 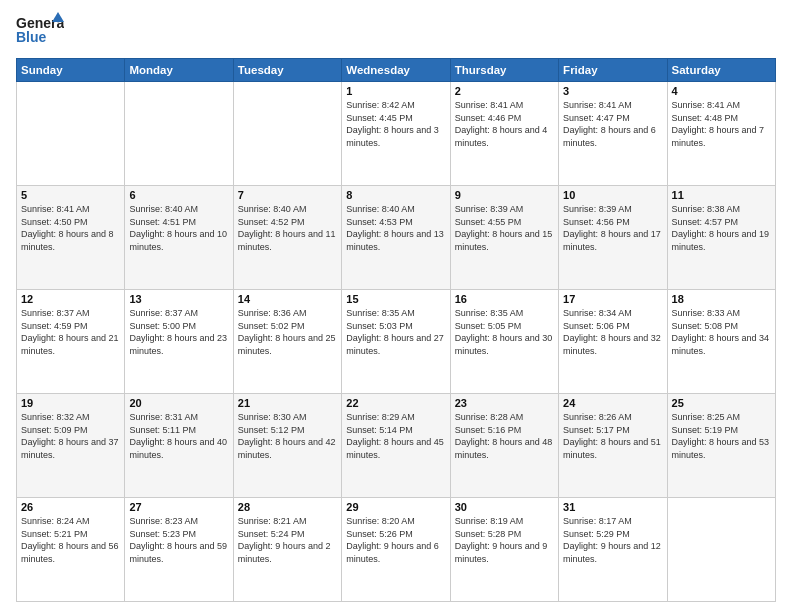 I want to click on calendar-cell: 24Sunrise: 8:26 AMSunset: 5:17 PMDayligh…, so click(x=613, y=446).